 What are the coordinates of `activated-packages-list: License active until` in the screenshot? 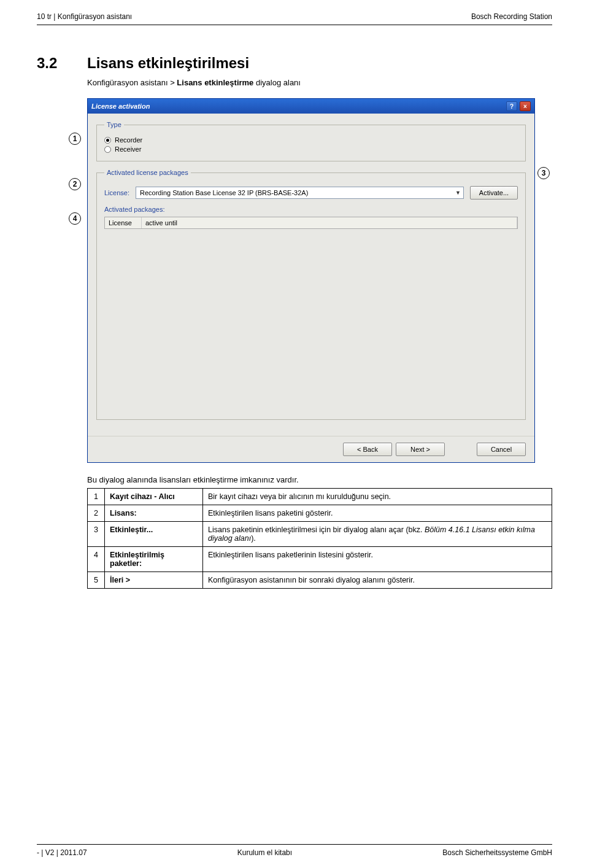 It's located at (311, 223).